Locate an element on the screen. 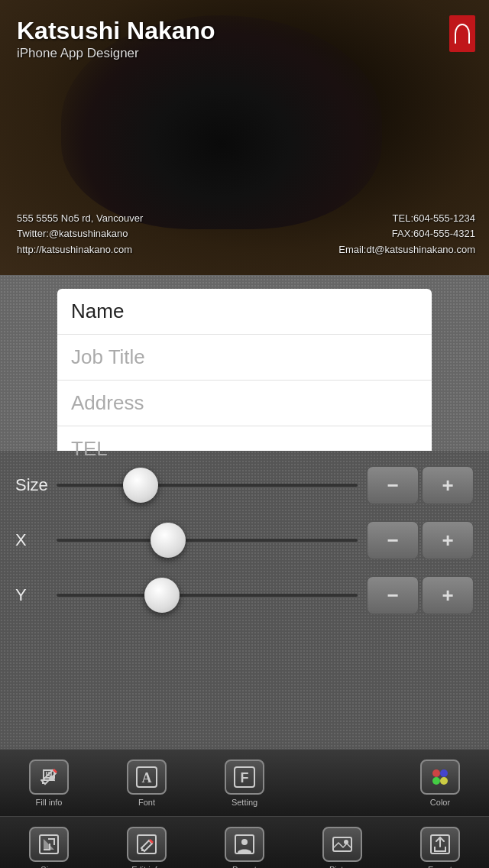  color-icon is located at coordinates (440, 777).